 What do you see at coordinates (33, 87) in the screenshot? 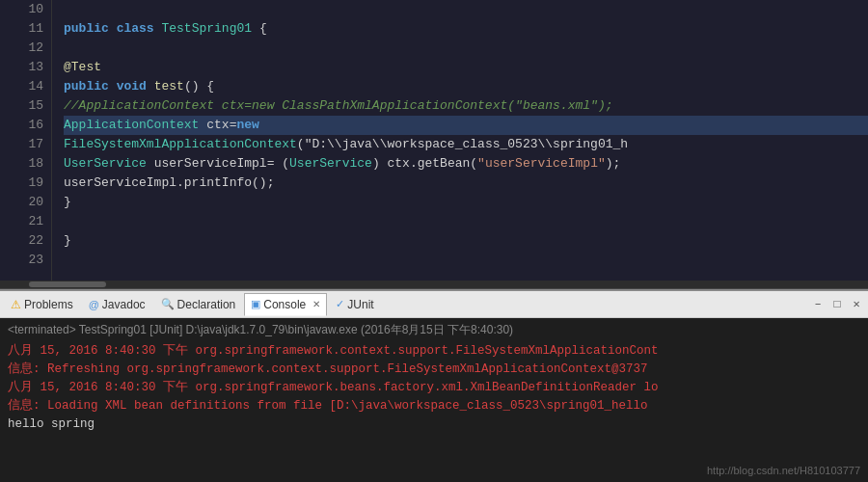
I see `line-number: 14` at bounding box center [33, 87].